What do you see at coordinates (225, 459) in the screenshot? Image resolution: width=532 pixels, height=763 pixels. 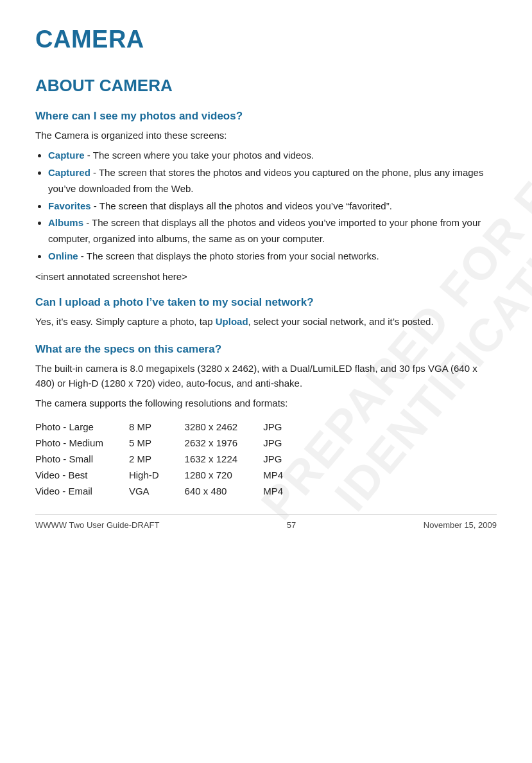 I see `table-cell-resolution: 1632 x 1224` at bounding box center [225, 459].